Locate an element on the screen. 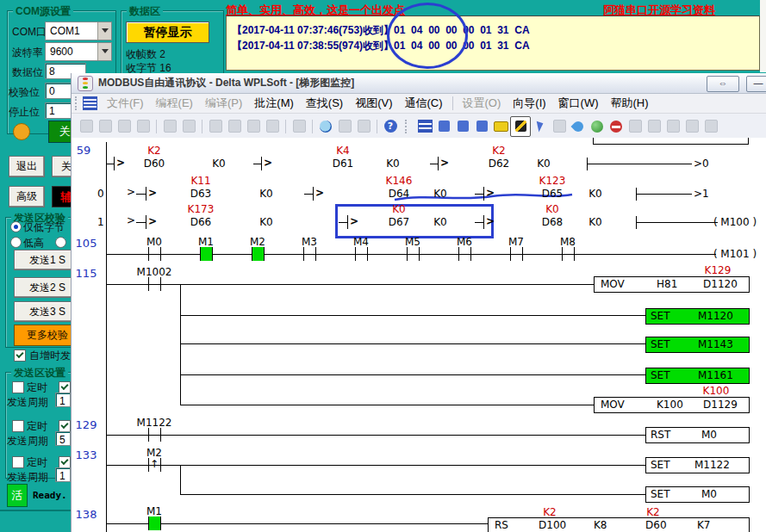 This screenshot has height=532, width=766. menu-wizard: 向导(I) is located at coordinates (529, 103).